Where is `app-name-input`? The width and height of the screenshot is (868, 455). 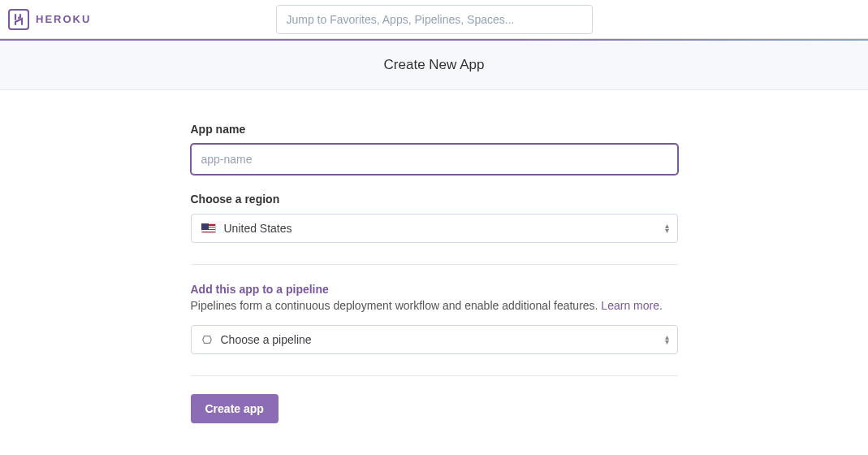 app-name-input is located at coordinates (434, 159).